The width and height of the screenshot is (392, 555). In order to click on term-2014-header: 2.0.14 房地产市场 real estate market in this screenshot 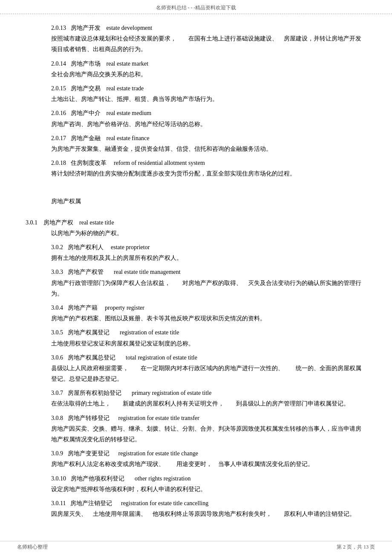, I will do `click(209, 64)`.